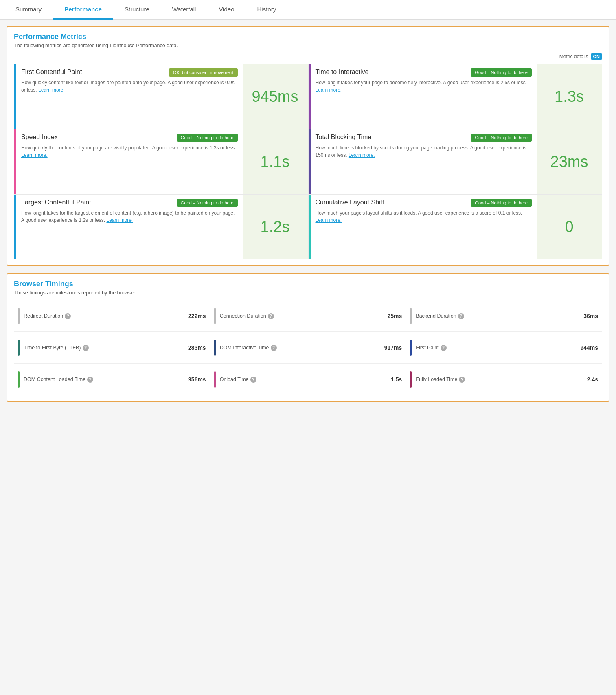  I want to click on timing-label-2-0: DOM Content Loaded Time ?, so click(104, 379).